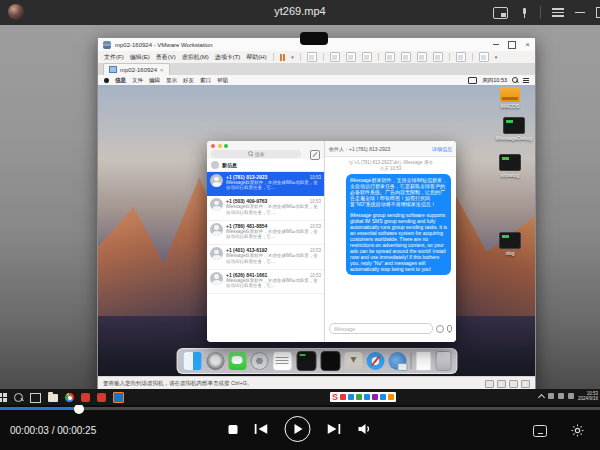  I want to click on conversation-item: +1 (781) 813-2923 10:53 iMessage群发软件，支持全…, so click(266, 184).